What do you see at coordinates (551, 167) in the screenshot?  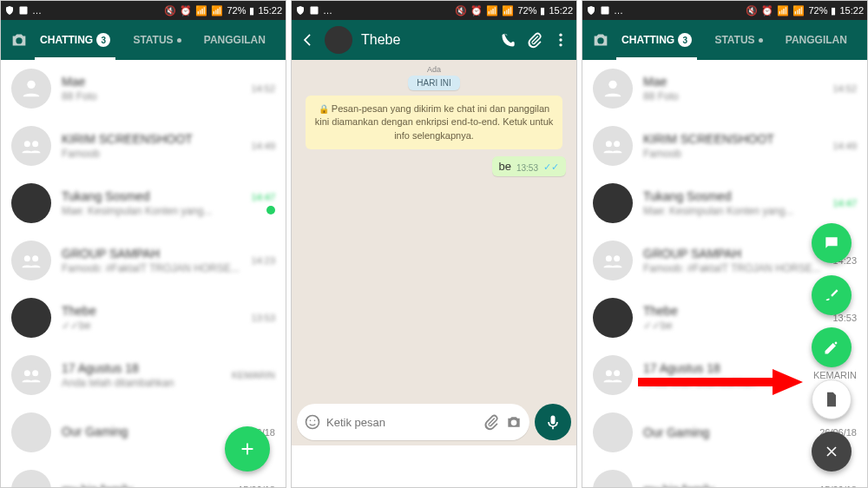 I see `read-ticks-icon: ✓✓` at bounding box center [551, 167].